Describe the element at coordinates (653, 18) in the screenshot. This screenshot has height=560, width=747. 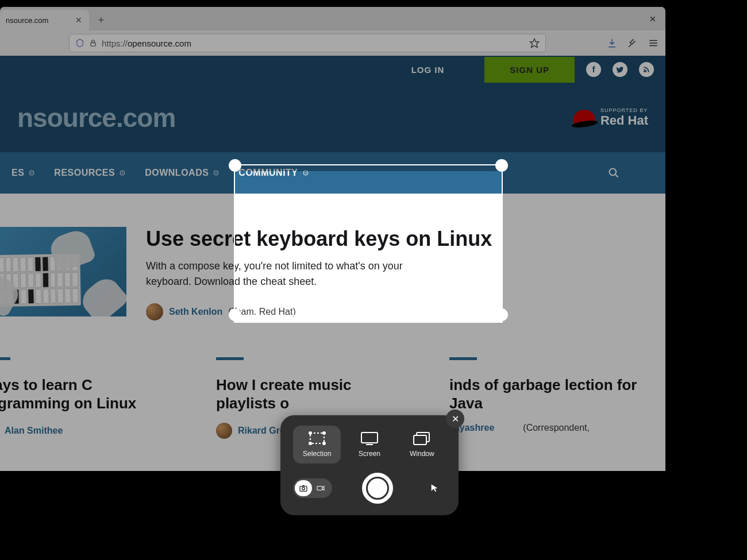
I see `window-close-button: ✕` at that location.